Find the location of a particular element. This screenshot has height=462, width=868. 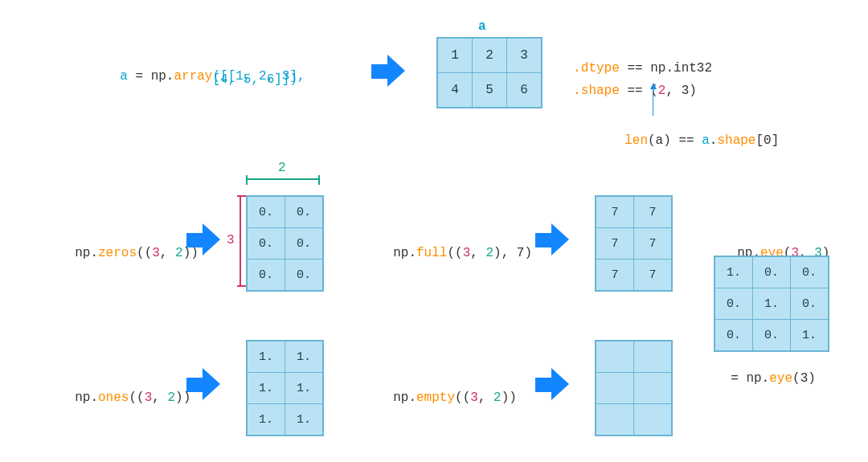

grid-full: 777777 is located at coordinates (633, 243).